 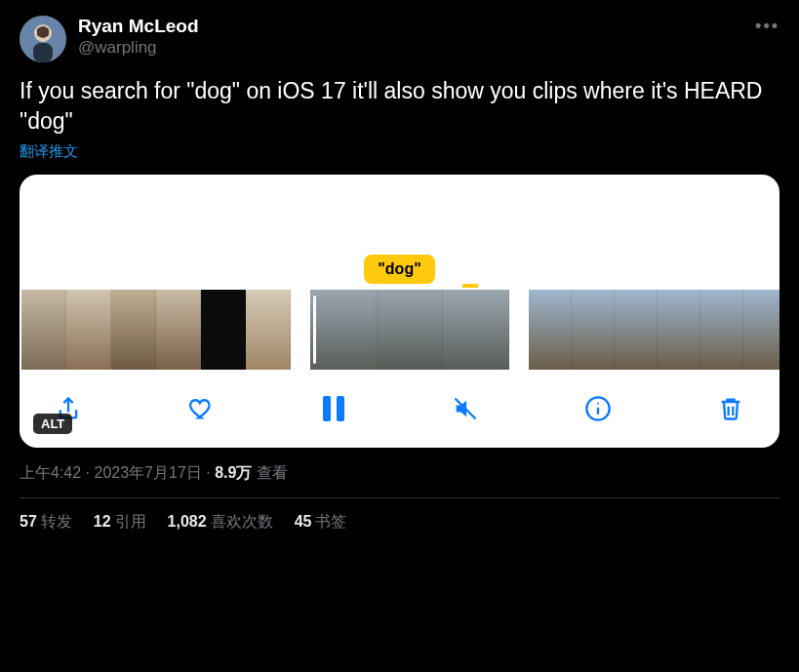 What do you see at coordinates (120, 523) in the screenshot?
I see `quotes-stat: 12引用` at bounding box center [120, 523].